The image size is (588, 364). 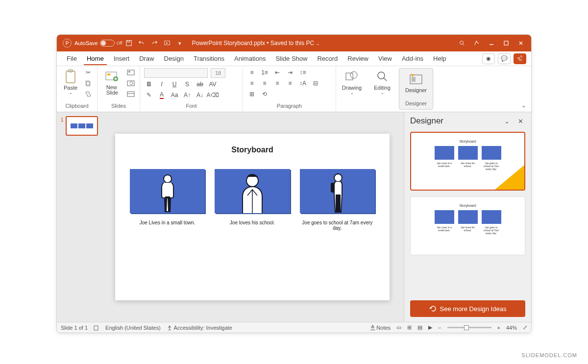 I want to click on accessibility-button: Accessibility: Investigate, so click(x=199, y=328).